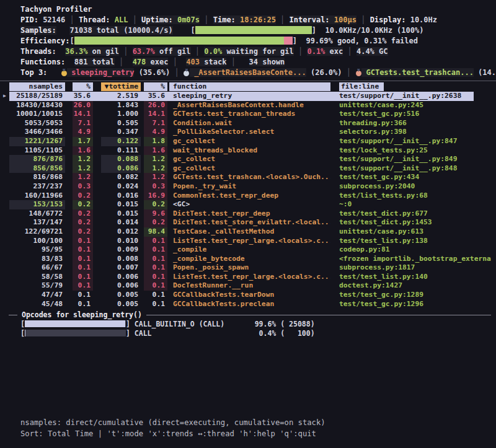  What do you see at coordinates (37, 223) in the screenshot?
I see `cell-ns: 137/147` at bounding box center [37, 223].